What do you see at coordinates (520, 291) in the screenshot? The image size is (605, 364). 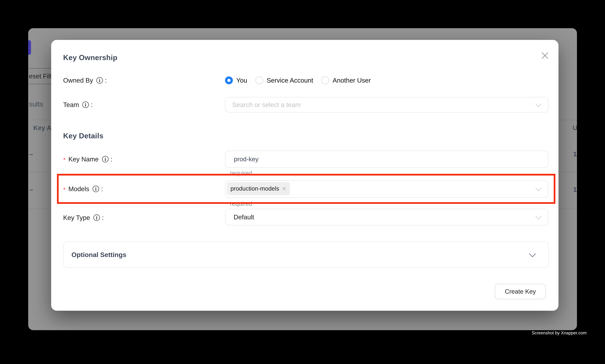 I see `create-key-button: Create Key` at bounding box center [520, 291].